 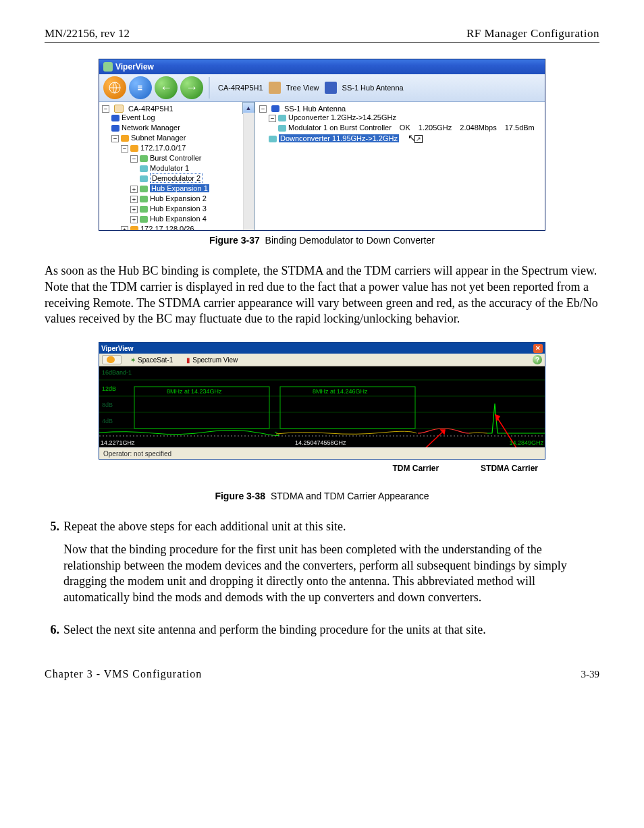 I want to click on scrollbar-track, so click(x=248, y=171).